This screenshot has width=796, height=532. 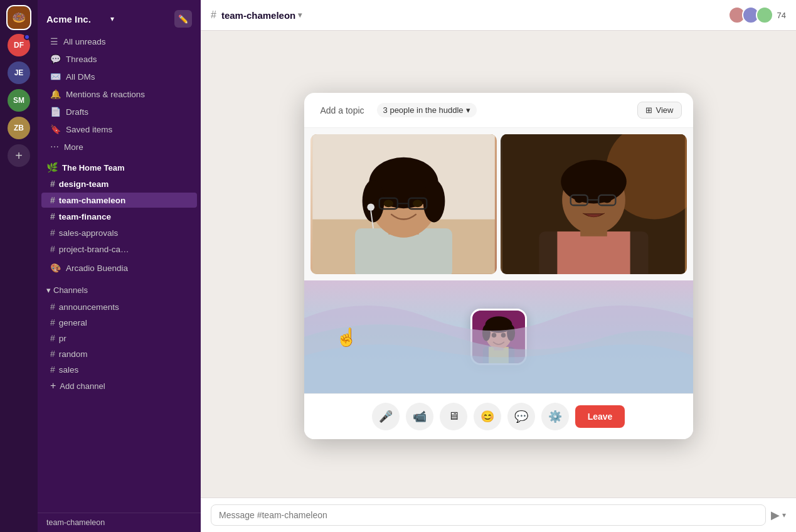 What do you see at coordinates (119, 216) in the screenshot?
I see `channel-team-finance: # team-finance` at bounding box center [119, 216].